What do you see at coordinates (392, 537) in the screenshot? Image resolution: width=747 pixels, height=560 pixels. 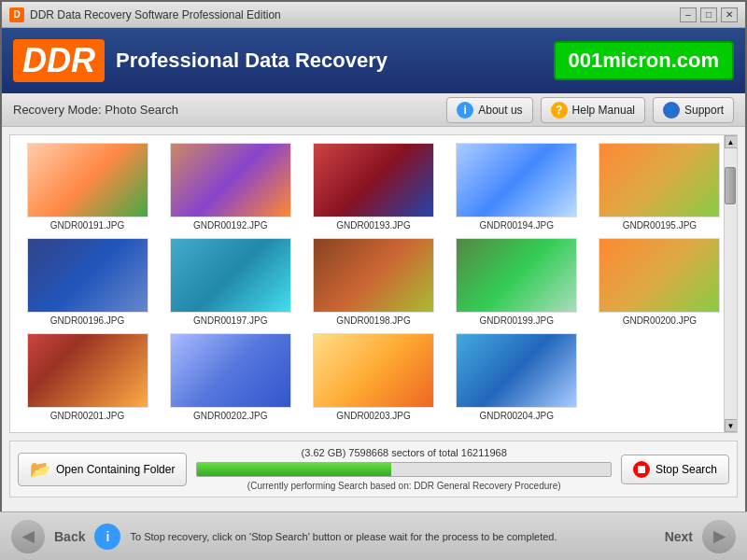 I see `bottom-message: To Stop recovery, click on 'Stop Search'…` at bounding box center [392, 537].